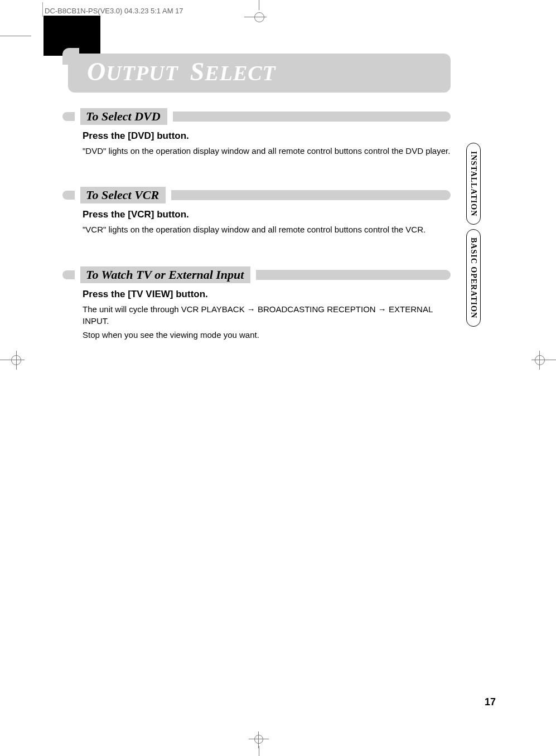 Image resolution: width=556 pixels, height=756 pixels. Describe the element at coordinates (267, 294) in the screenshot. I see `instruction-text: Press the [TV VIEW] button.` at that location.